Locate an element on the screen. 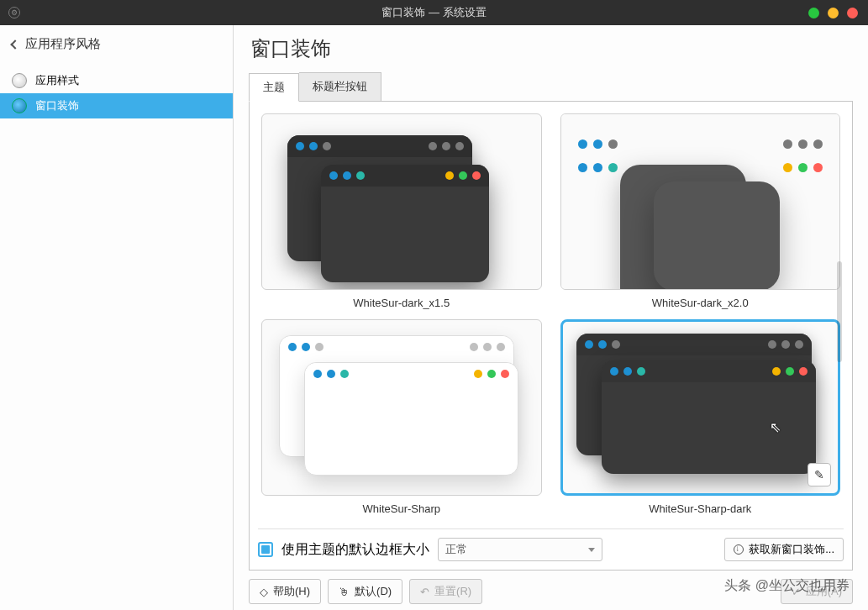 Image resolution: width=868 pixels, height=610 pixels. tab-theme: 主题 is located at coordinates (274, 87).